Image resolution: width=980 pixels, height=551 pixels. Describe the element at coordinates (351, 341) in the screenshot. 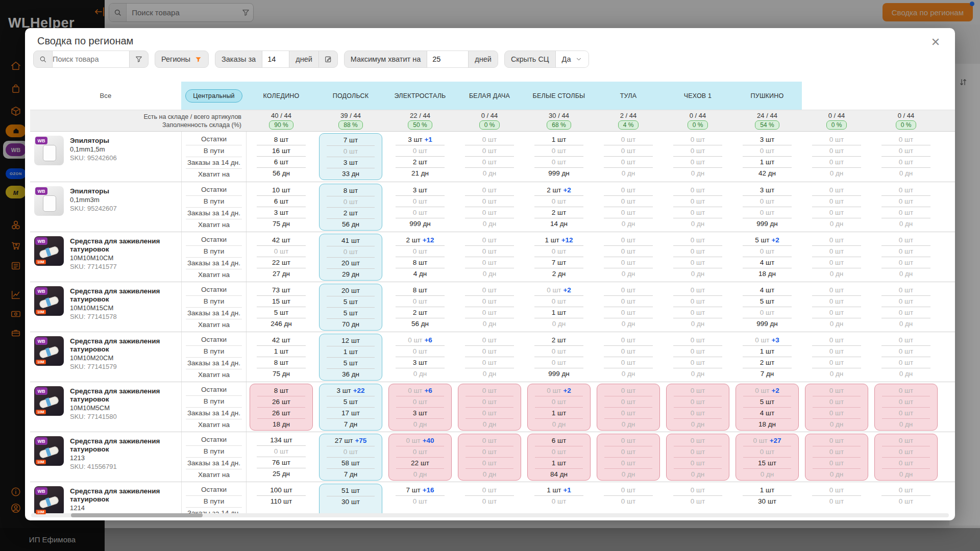

I see `metric-value: 12 шт` at that location.